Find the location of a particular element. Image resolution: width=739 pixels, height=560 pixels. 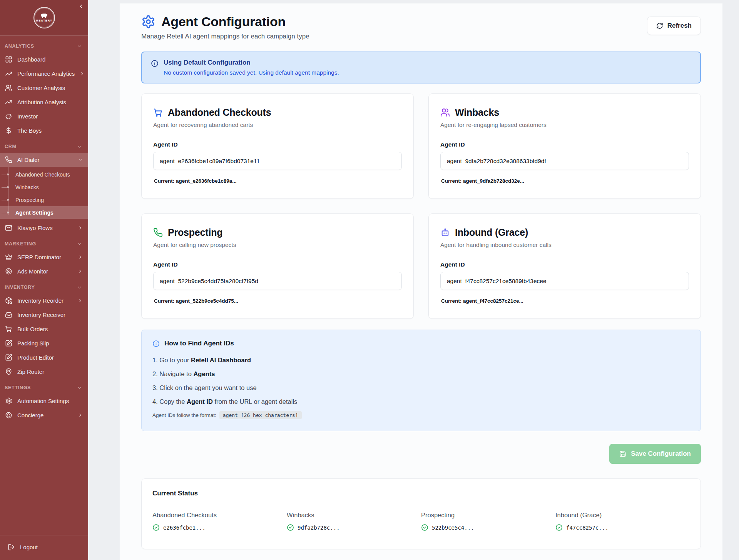

chevron-left-icon is located at coordinates (81, 6).